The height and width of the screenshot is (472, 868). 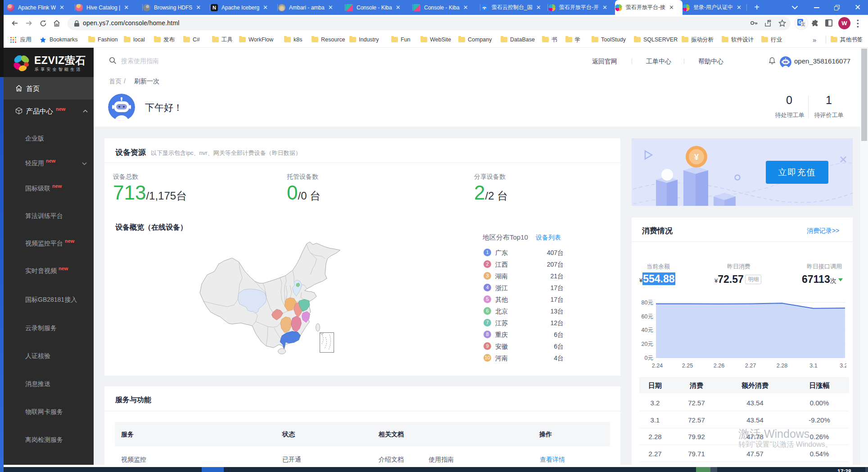 I want to click on svg-text: 80元, so click(x=647, y=303).